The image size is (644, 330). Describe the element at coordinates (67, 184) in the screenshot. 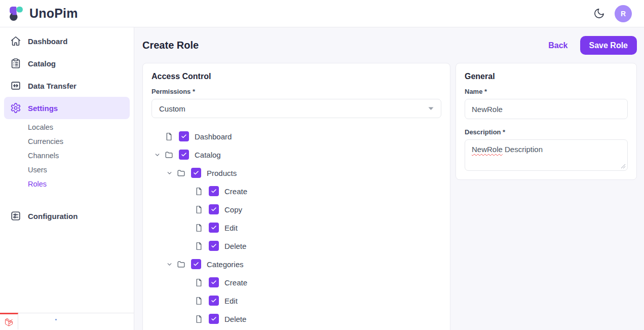

I see `sidebar-item-roles: Roles` at that location.